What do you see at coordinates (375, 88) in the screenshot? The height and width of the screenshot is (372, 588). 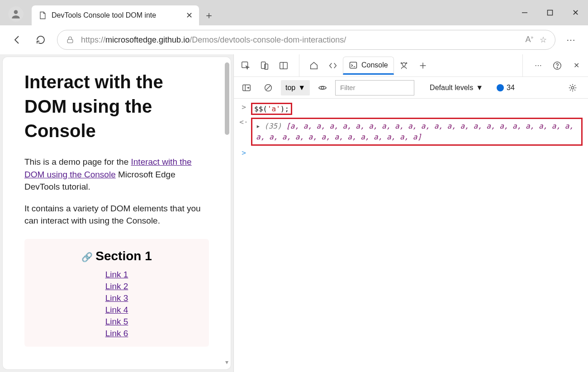 I see `filter-input: Filter` at bounding box center [375, 88].